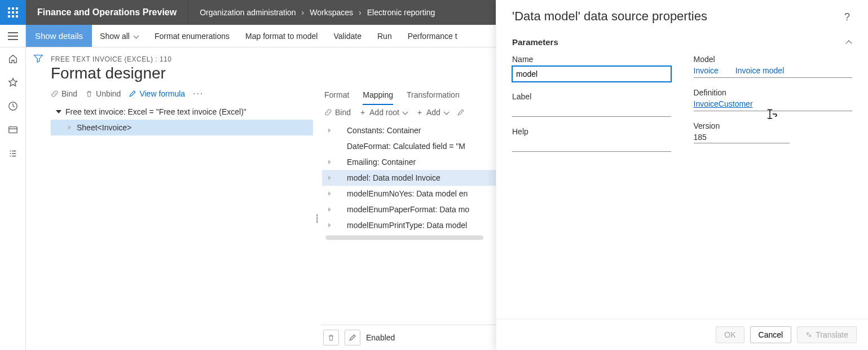 Image resolution: width=868 pixels, height=350 pixels. I want to click on more-icon: ···, so click(199, 94).